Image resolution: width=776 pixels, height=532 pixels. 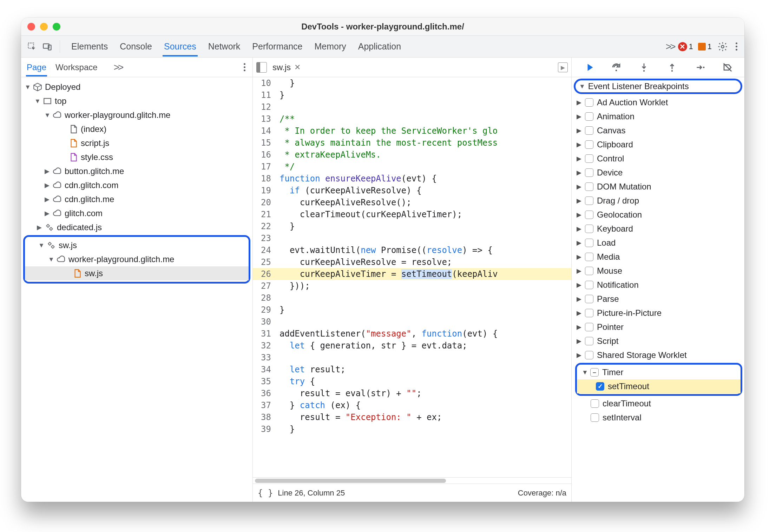 What do you see at coordinates (244, 67) in the screenshot?
I see `navigator-more-icon` at bounding box center [244, 67].